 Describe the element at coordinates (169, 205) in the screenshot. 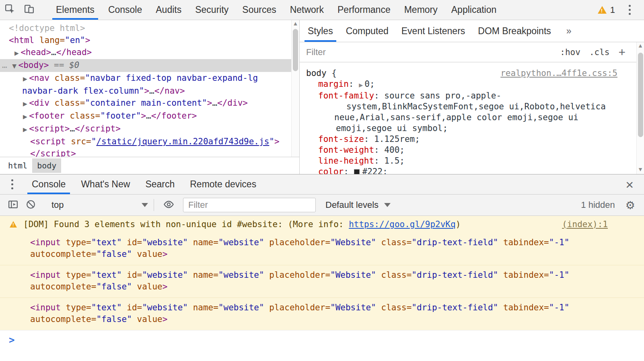

I see `eye-icon` at that location.